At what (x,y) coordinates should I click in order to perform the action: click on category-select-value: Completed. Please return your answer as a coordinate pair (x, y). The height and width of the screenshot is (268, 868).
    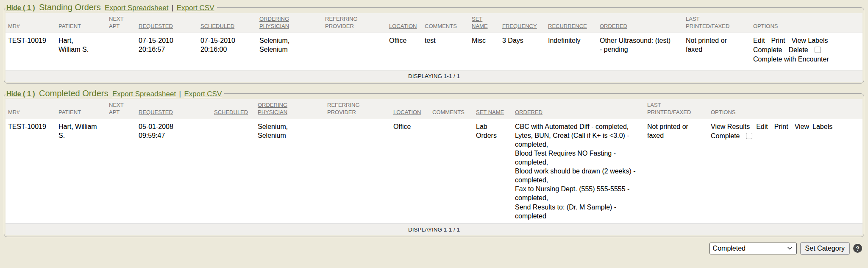
    Looking at the image, I should click on (729, 248).